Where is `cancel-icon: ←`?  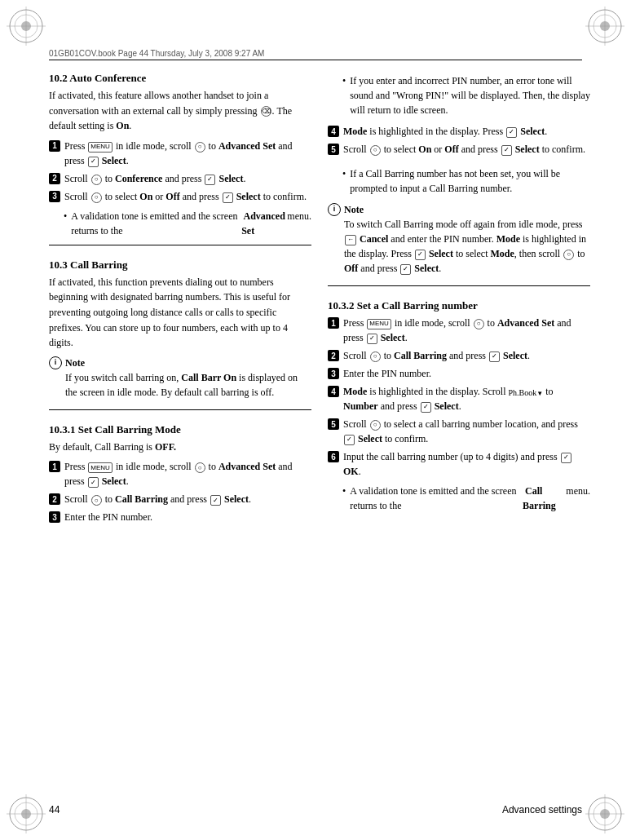 cancel-icon: ← is located at coordinates (351, 240).